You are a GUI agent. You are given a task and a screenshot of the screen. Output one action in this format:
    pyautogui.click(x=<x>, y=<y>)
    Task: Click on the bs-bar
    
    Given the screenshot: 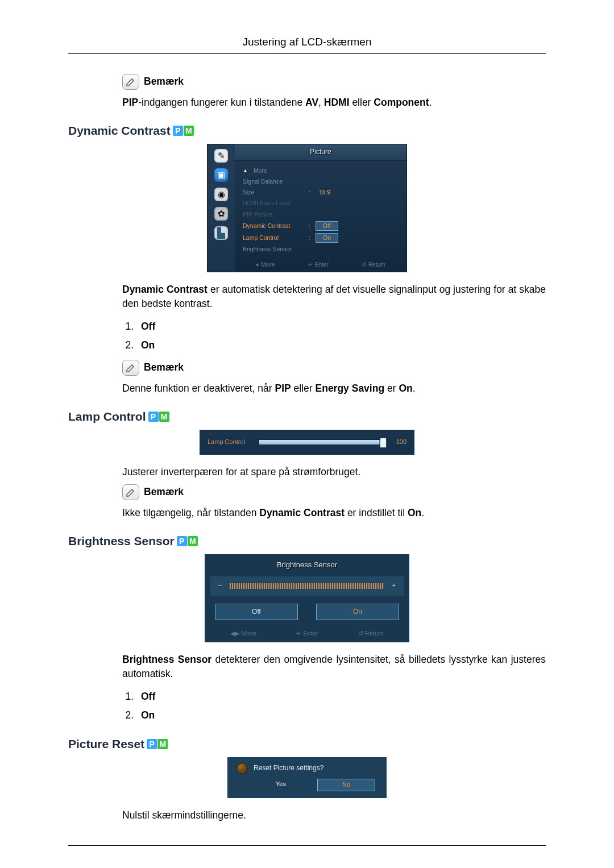 What is the action you would take?
    pyautogui.click(x=307, y=586)
    